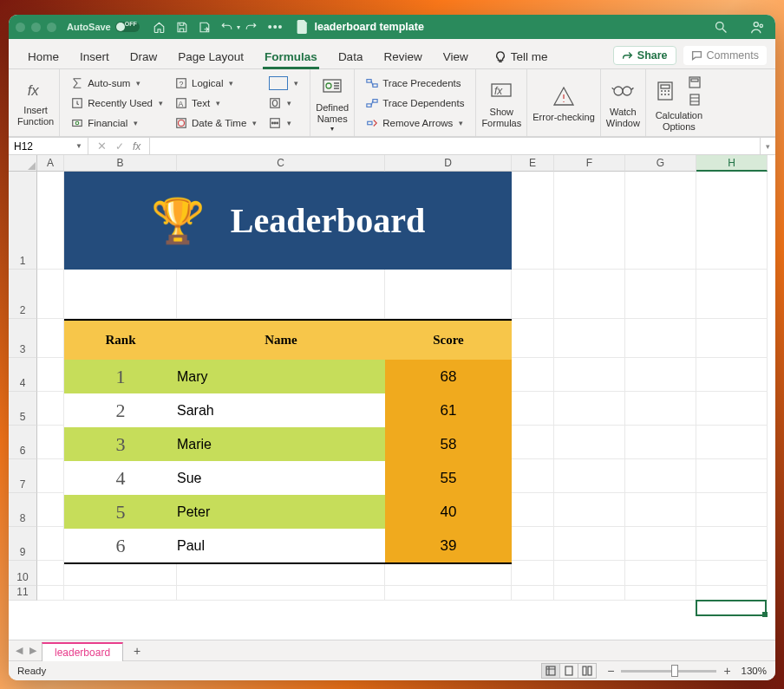 This screenshot has width=784, height=689. Describe the element at coordinates (669, 671) in the screenshot. I see `zoom-slider: − +` at that location.